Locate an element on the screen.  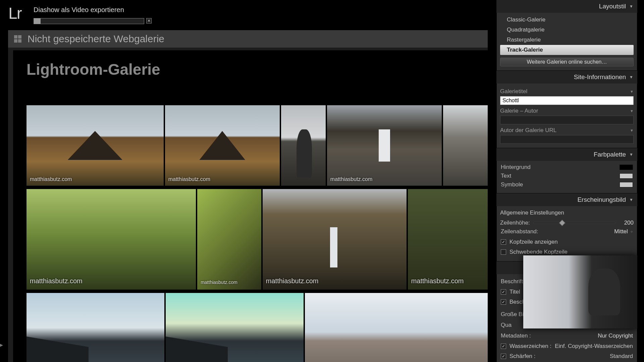
find-more-galleries-button: Weitere Galerien online suchen… is located at coordinates (567, 62).